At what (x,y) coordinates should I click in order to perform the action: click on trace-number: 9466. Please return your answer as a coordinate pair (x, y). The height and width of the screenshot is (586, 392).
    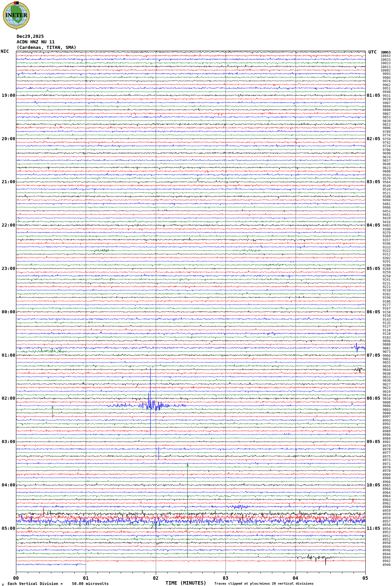
    Looking at the image, I should click on (383, 207).